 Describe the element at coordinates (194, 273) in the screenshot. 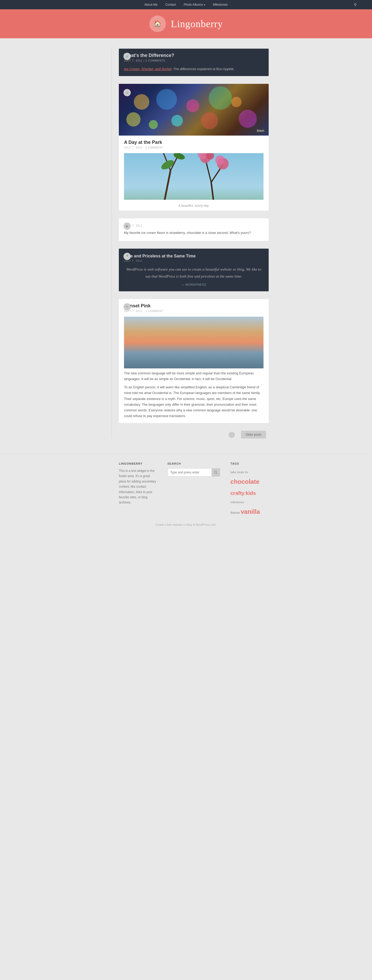

I see `post-4-quote: WordPress is web software you can use to…` at that location.